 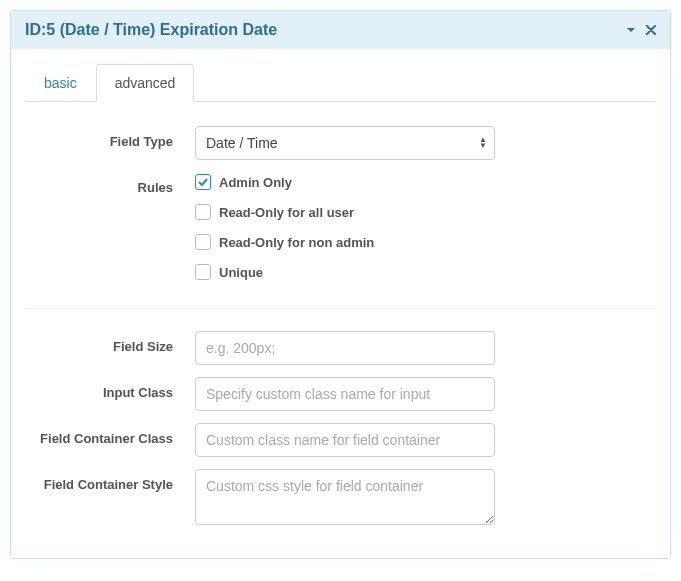 I want to click on panel-header: ID:5 (Date / Time) Expiration Date, so click(x=340, y=30).